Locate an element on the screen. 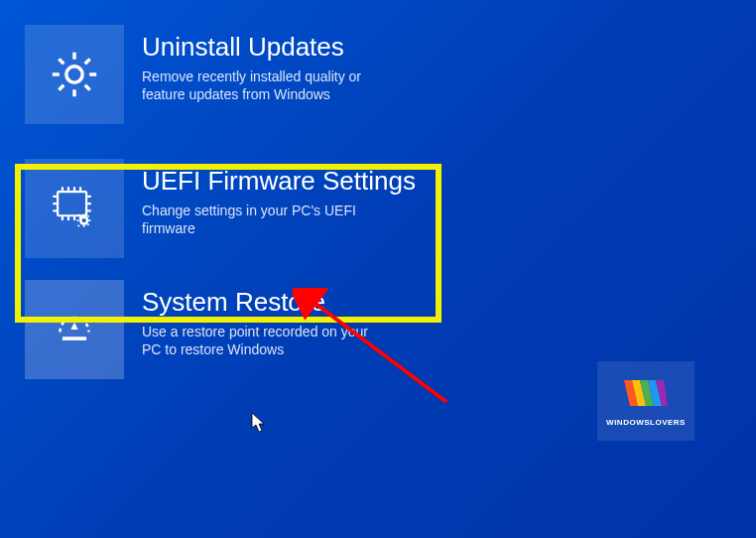 This screenshot has width=756, height=538. option-title: System Restore is located at coordinates (266, 302).